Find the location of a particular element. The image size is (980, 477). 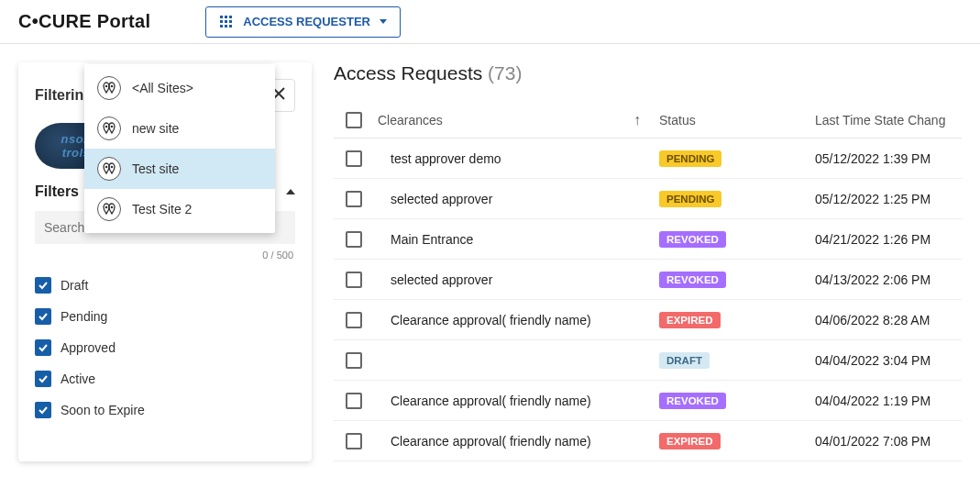

cell-time: 04/04/2022 1:19 PM is located at coordinates (888, 401).